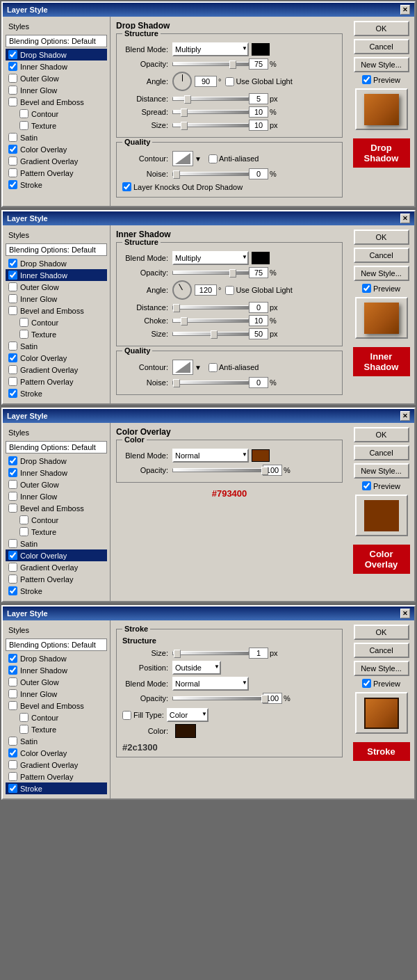 This screenshot has height=980, width=417. What do you see at coordinates (56, 447) in the screenshot?
I see `blending-options-3: Blending Options: Default` at bounding box center [56, 447].